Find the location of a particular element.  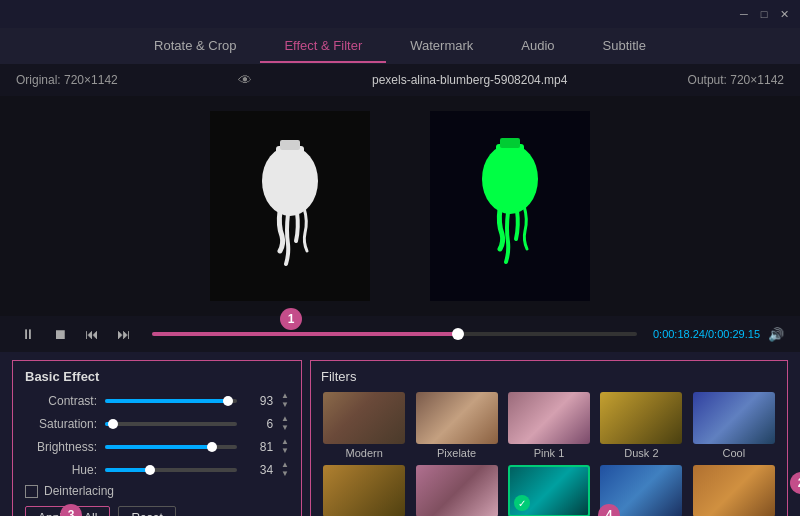

saturation-arrows: ▲ ▼ is located at coordinates (285, 424).